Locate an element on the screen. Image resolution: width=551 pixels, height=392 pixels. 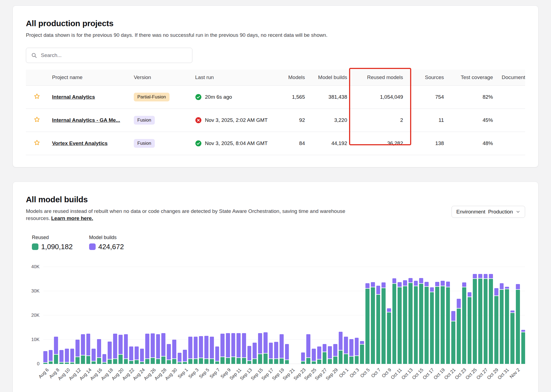
project-name-link: Internal Analytics - GA Me... is located at coordinates (86, 120).